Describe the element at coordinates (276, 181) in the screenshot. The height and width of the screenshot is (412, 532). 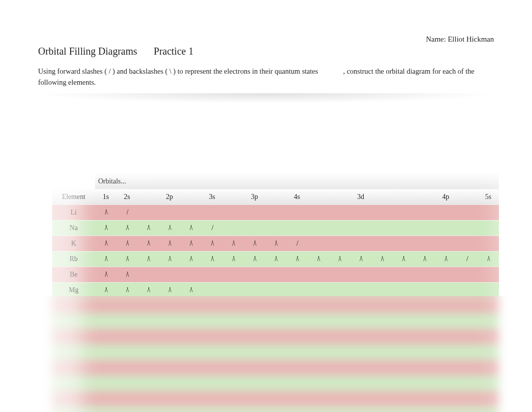
I see `orbitals-header-row: Orbitals...` at that location.